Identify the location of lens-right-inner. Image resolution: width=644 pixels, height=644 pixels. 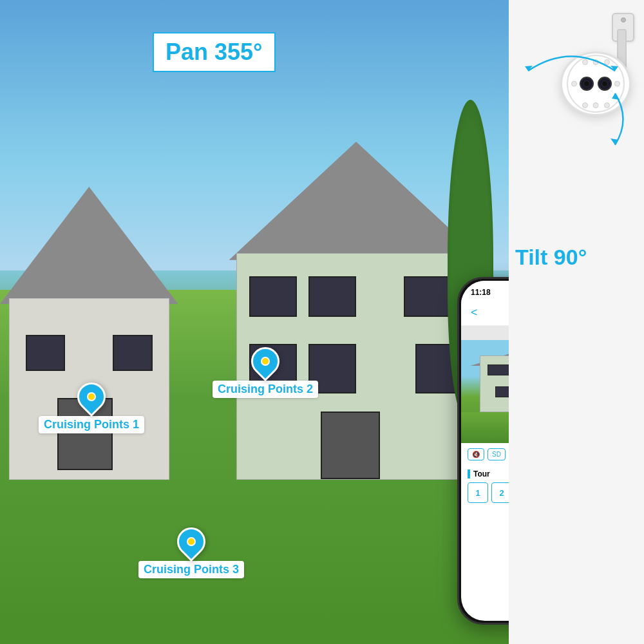
(605, 84).